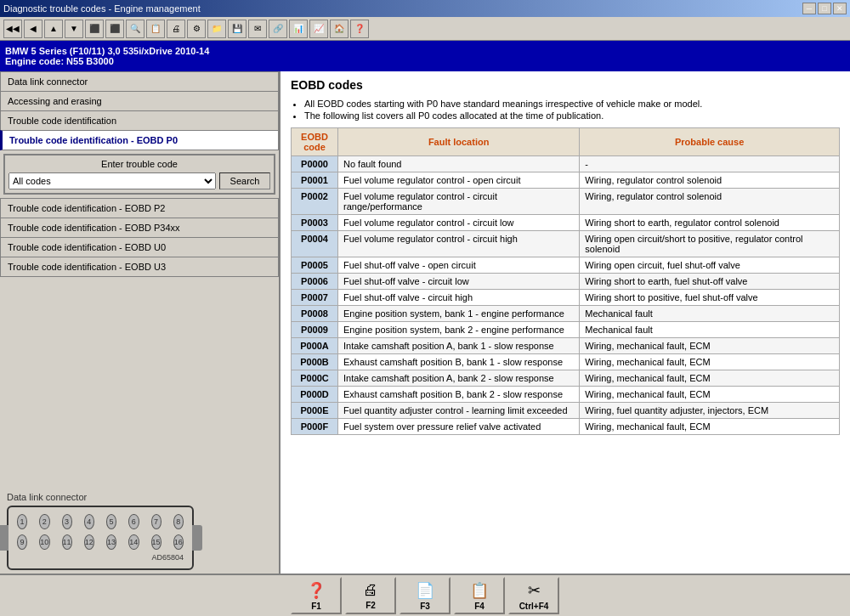 The height and width of the screenshot is (616, 850). I want to click on trouble-code-row: All codes Search, so click(139, 181).